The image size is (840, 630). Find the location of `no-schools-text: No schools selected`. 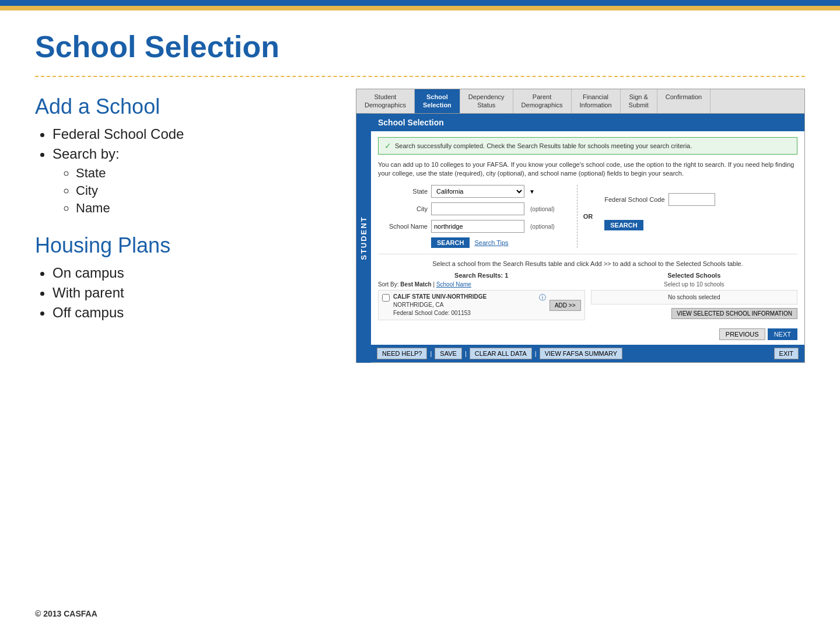

no-schools-text: No schools selected is located at coordinates (694, 298).